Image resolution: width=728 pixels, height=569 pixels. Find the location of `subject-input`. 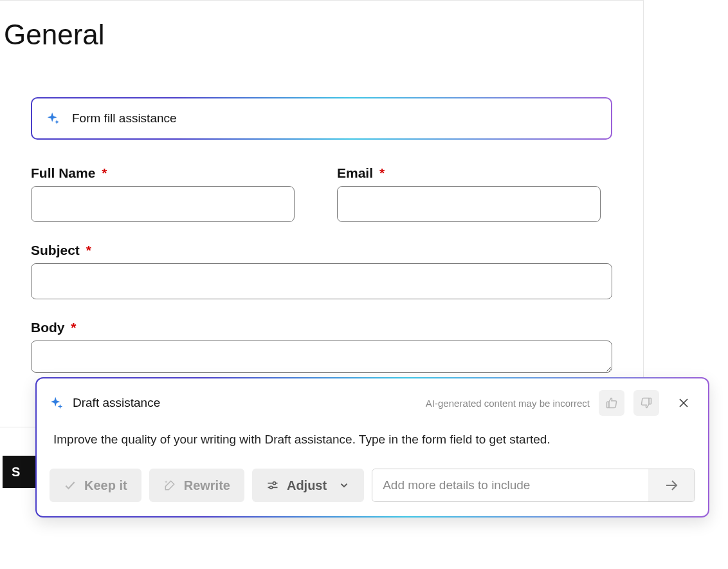

subject-input is located at coordinates (322, 281).